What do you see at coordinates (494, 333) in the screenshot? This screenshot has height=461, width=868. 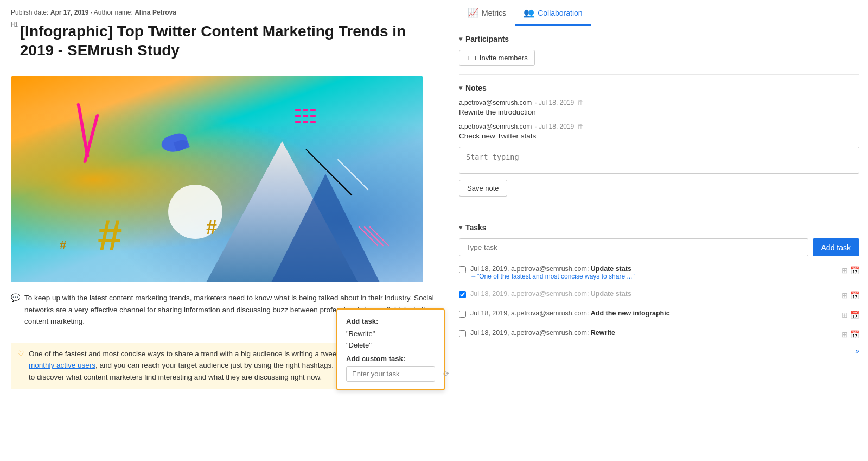 I see `task-4-date: Jul 18, 2019, a.` at bounding box center [494, 333].